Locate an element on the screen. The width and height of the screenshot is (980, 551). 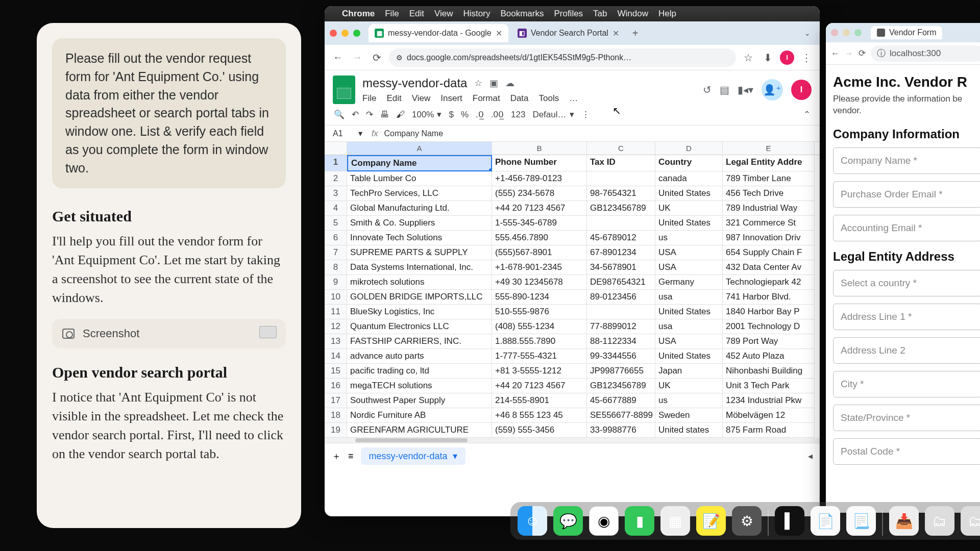
cell: +81 3-5555-1212 is located at coordinates (540, 371).